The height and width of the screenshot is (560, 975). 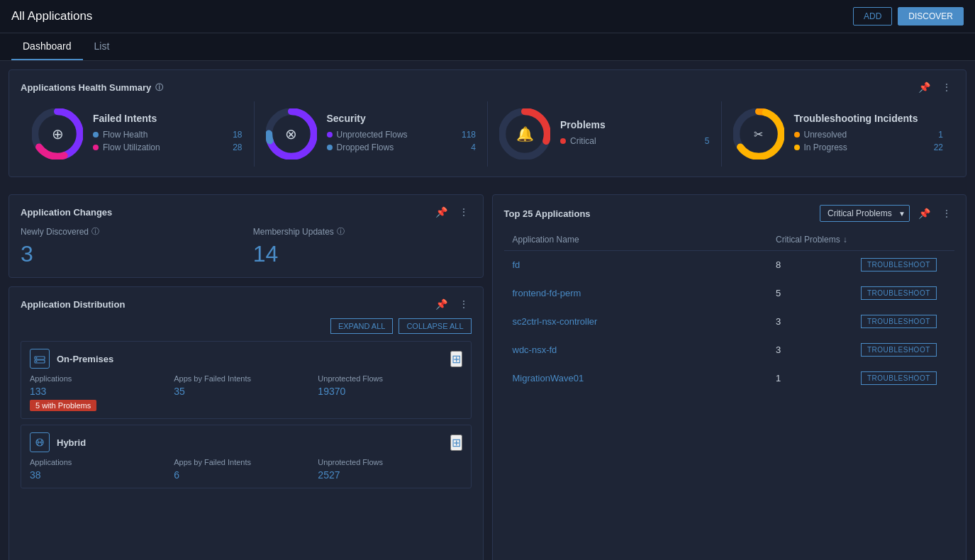 What do you see at coordinates (903, 240) in the screenshot?
I see `col-action` at bounding box center [903, 240].